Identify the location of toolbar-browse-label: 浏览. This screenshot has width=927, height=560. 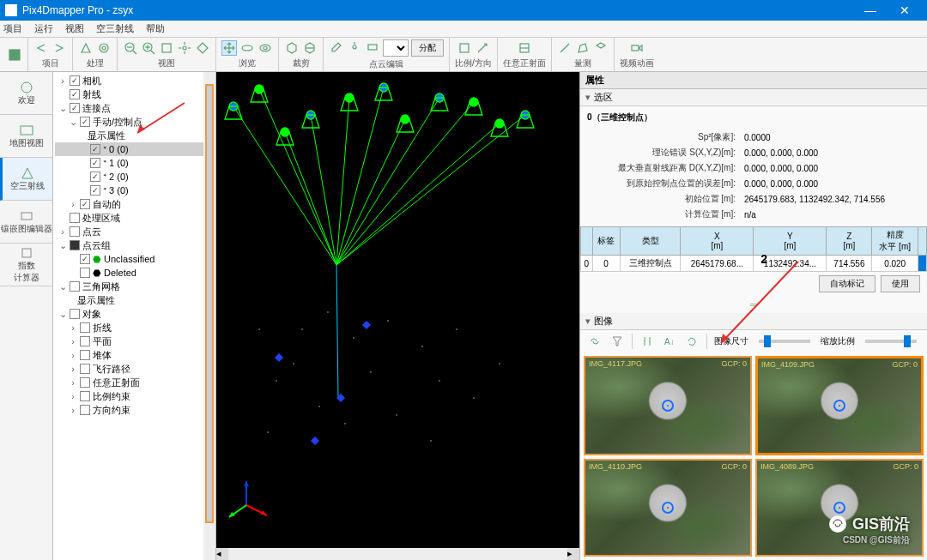
(247, 63).